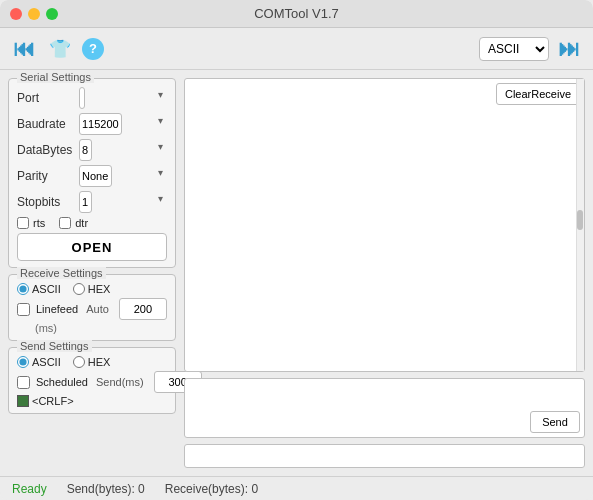 The image size is (593, 500). I want to click on stopbits-select-wrap: 1 2, so click(123, 202).